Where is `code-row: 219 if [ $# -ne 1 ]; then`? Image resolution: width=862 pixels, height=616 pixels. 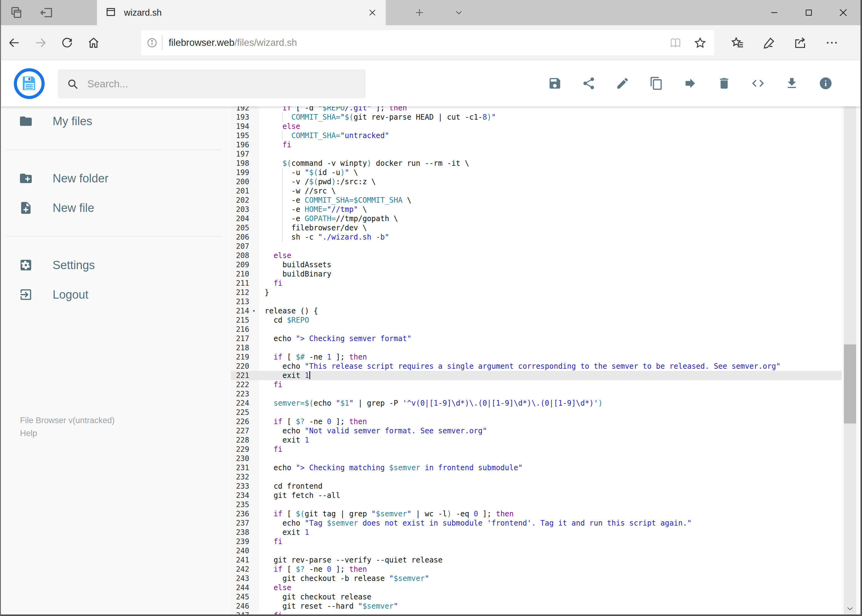
code-row: 219 if [ $# -ne 1 ]; then is located at coordinates (536, 357).